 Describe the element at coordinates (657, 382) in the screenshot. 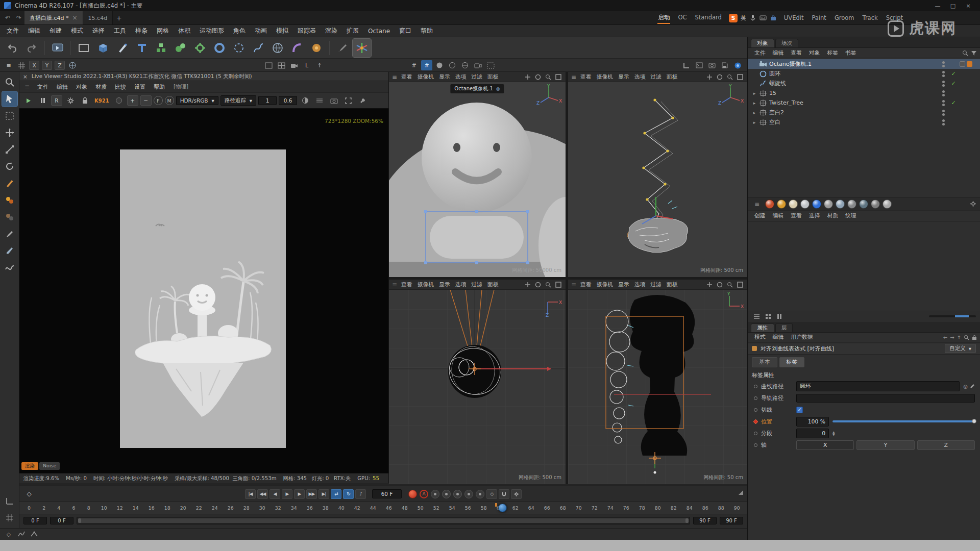

I see `viewport-front: ≡ 查看摄像机显示选项过滤面板` at that location.